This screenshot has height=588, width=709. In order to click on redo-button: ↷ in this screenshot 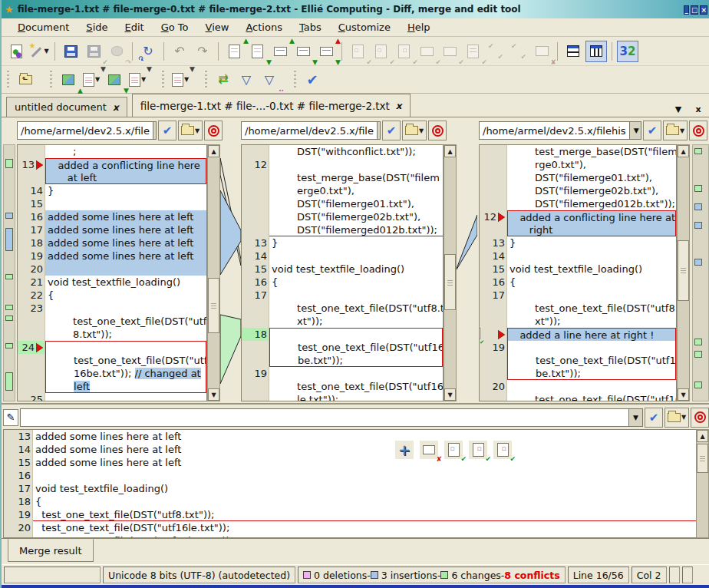, I will do `click(203, 51)`.